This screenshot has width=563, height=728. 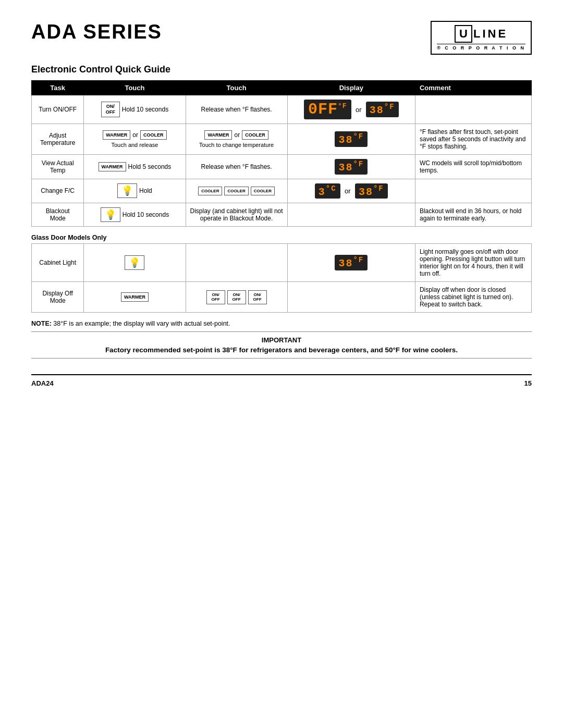 What do you see at coordinates (282, 263) in the screenshot?
I see `table-row: Cabinet Light 💡 38°F Light normally goes…` at bounding box center [282, 263].